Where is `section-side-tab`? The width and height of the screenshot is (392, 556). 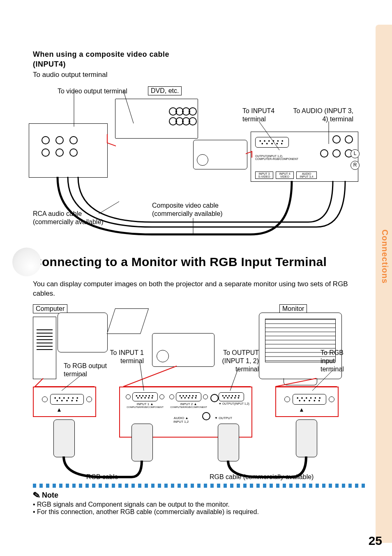 section-side-tab is located at coordinates (384, 284).